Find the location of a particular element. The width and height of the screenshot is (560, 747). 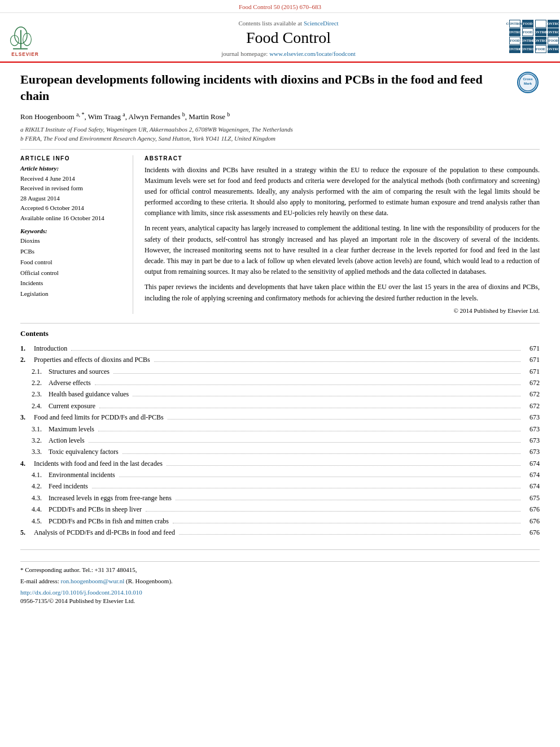

toc-label: Health based guidance values is located at coordinates (89, 394).